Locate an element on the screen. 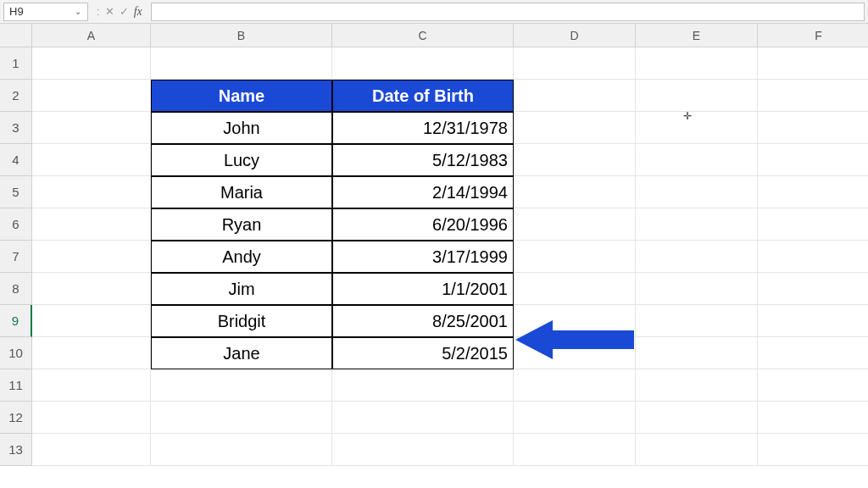  row-header-8: 8 is located at coordinates (16, 289).